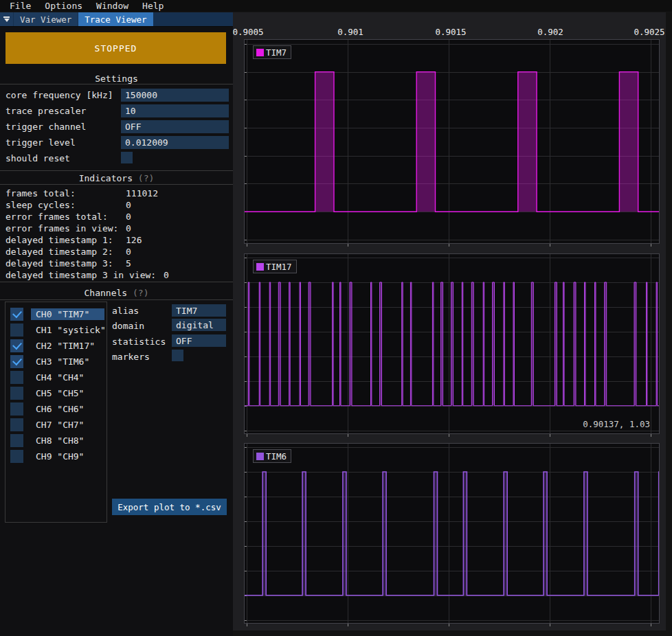 Image resolution: width=672 pixels, height=636 pixels. What do you see at coordinates (16, 346) in the screenshot?
I see `channel-checkbox-ch2` at bounding box center [16, 346].